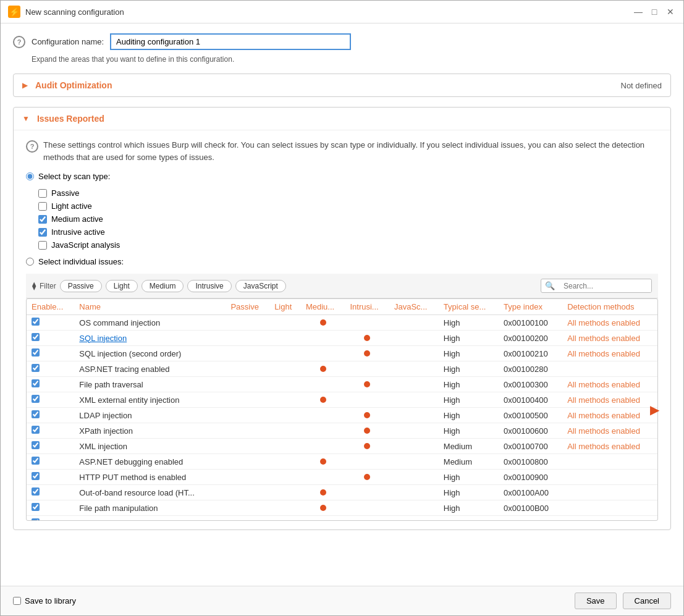 This screenshot has height=616, width=684. Describe the element at coordinates (647, 601) in the screenshot. I see `cancel-button: Cancel` at that location.